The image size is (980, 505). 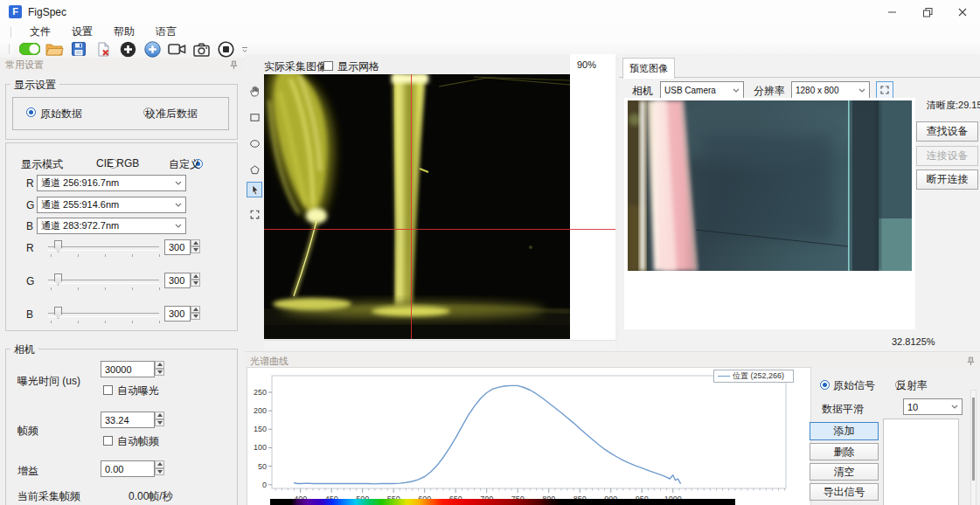 I want to click on calibrated-data-radio-label: 校准后数据, so click(x=171, y=114).